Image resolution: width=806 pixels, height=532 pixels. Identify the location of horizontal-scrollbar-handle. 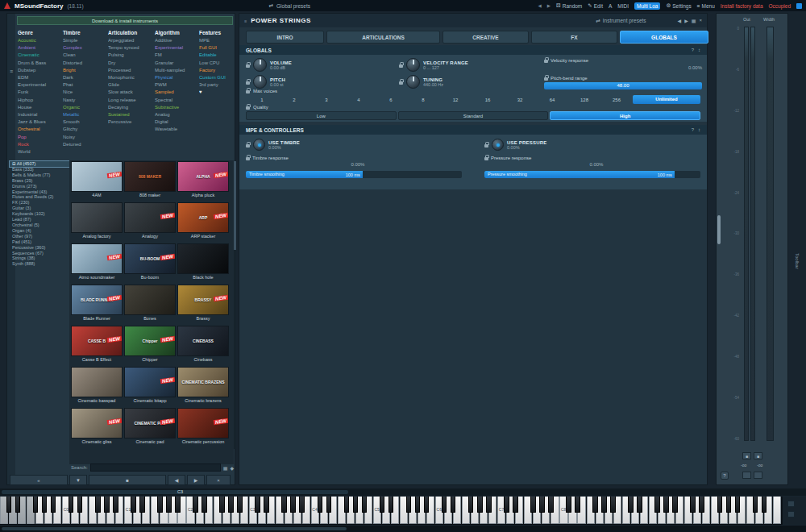
(174, 529).